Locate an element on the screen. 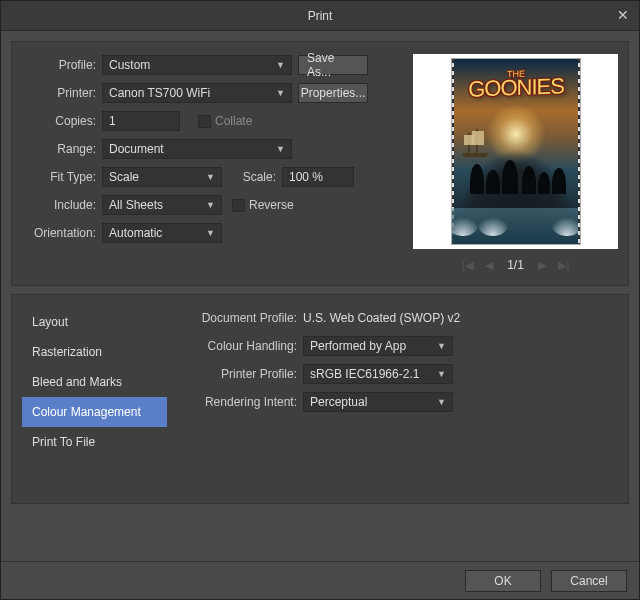 The height and width of the screenshot is (600, 640). include-label: Include: is located at coordinates (62, 205).